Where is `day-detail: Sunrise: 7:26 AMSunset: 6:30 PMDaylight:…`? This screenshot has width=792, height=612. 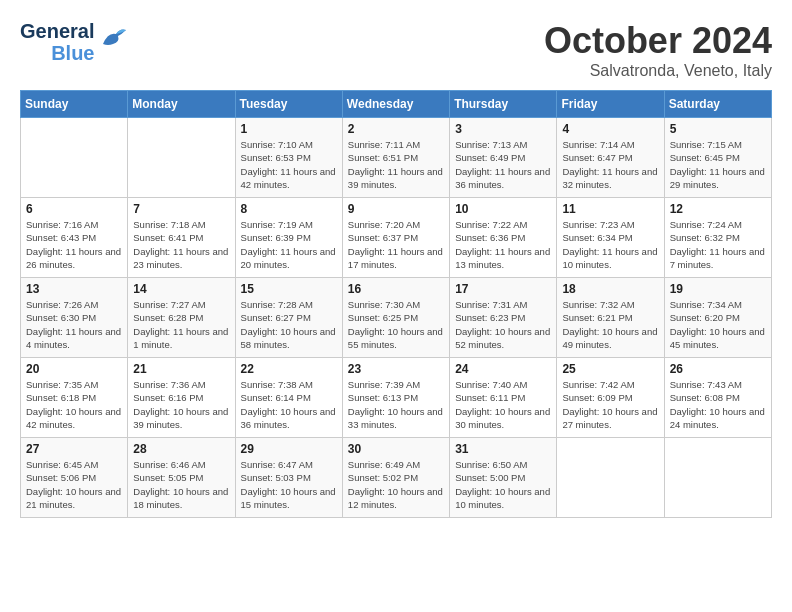 day-detail: Sunrise: 7:26 AMSunset: 6:30 PMDaylight:… is located at coordinates (74, 324).